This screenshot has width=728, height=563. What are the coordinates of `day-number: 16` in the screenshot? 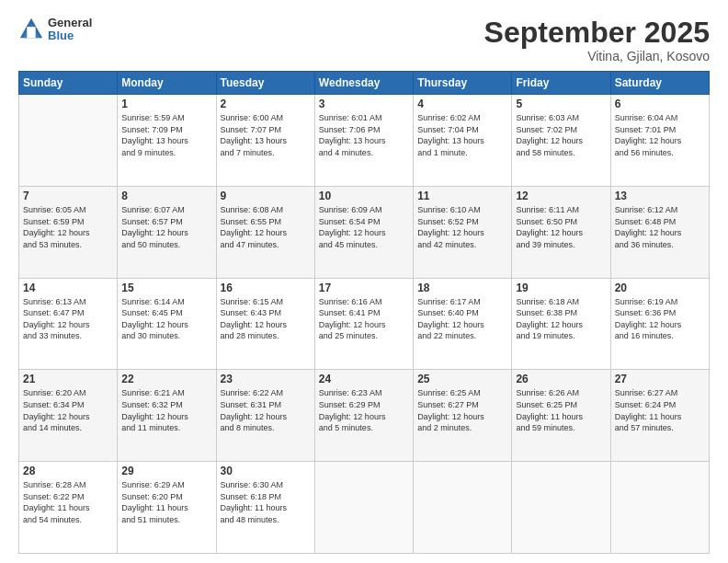 It's located at (266, 288).